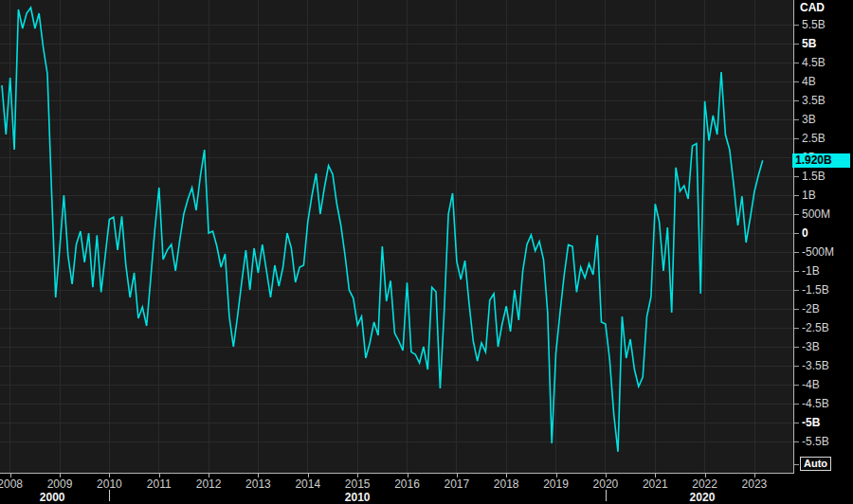 The image size is (853, 504). I want to click on y-axis-tick-label: 5B, so click(809, 44).